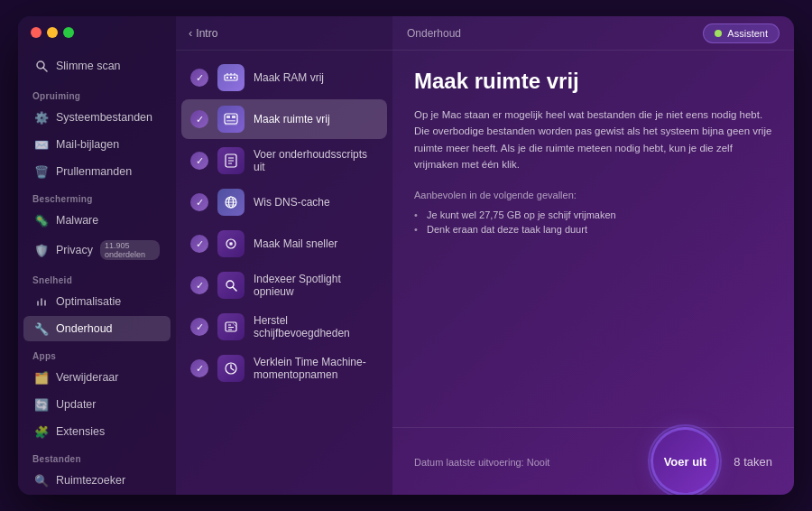 The image size is (812, 511). I want to click on content-title: Maak ruimte vrij, so click(594, 81).